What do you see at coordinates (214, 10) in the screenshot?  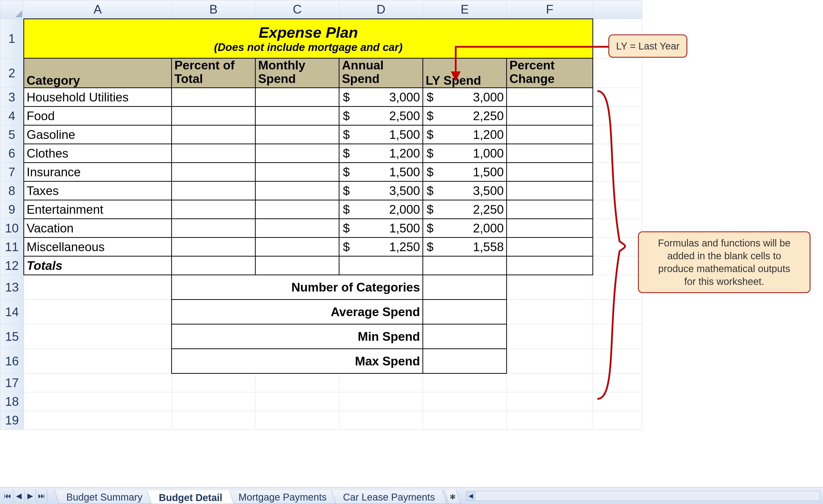 I see `col-header-B: B` at bounding box center [214, 10].